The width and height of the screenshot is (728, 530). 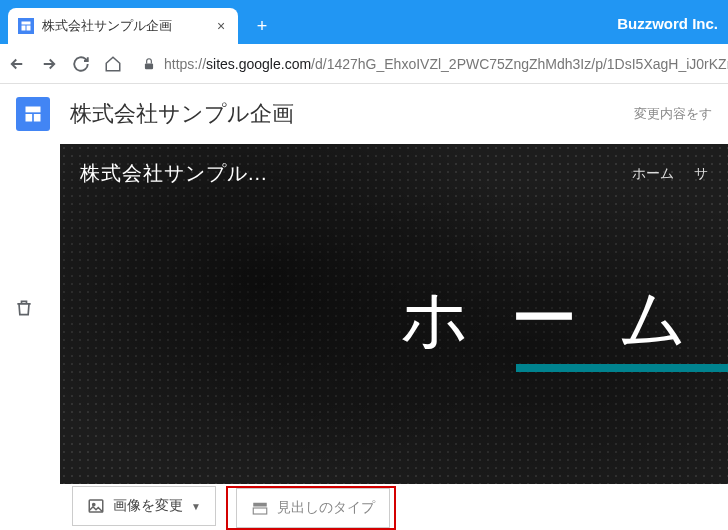 What do you see at coordinates (221, 26) in the screenshot?
I see `tab-close-icon: ×` at bounding box center [221, 26].